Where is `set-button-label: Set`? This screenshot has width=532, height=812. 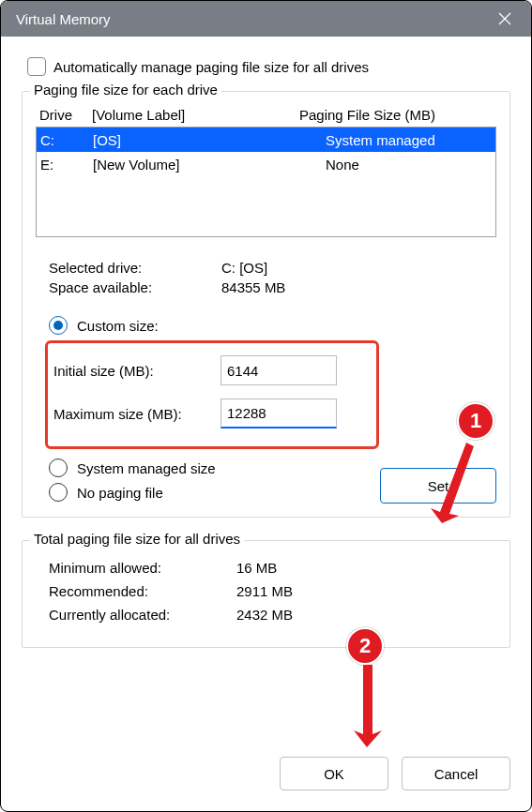
set-button-label: Set is located at coordinates (439, 486).